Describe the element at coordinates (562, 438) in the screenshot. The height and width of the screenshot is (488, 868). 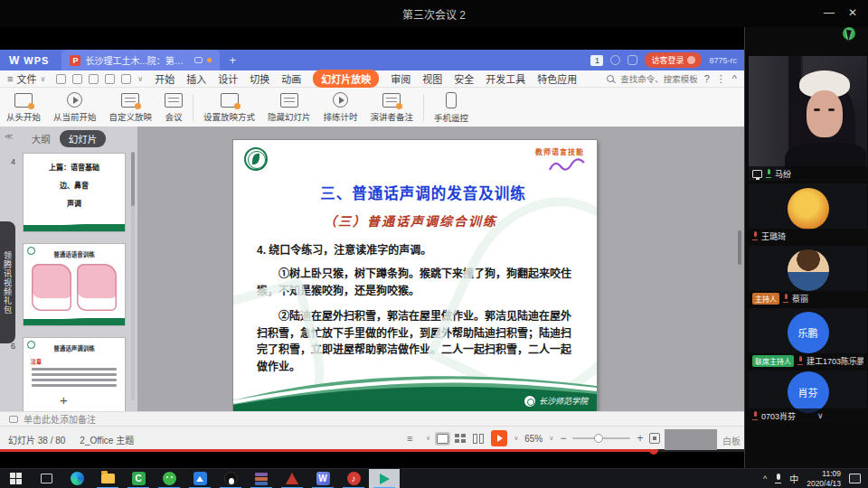
I see `zoom-out-button: −` at that location.